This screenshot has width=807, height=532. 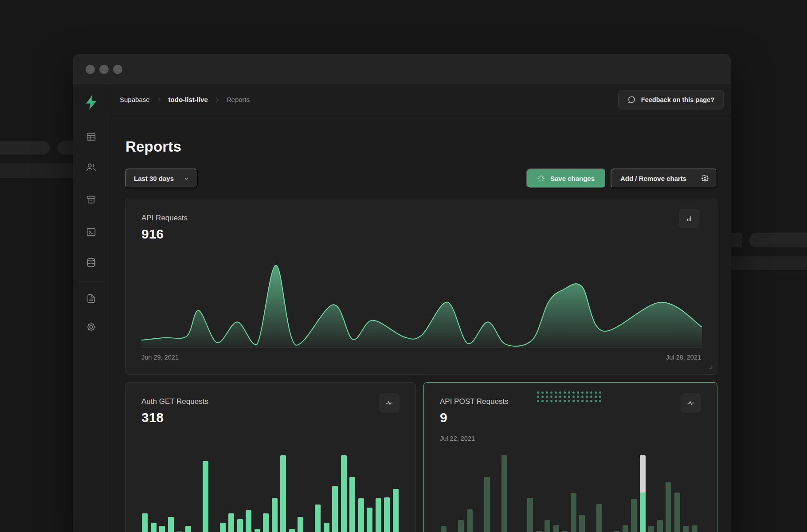 I want to click on card-title: Auth GET Requests, so click(x=175, y=402).